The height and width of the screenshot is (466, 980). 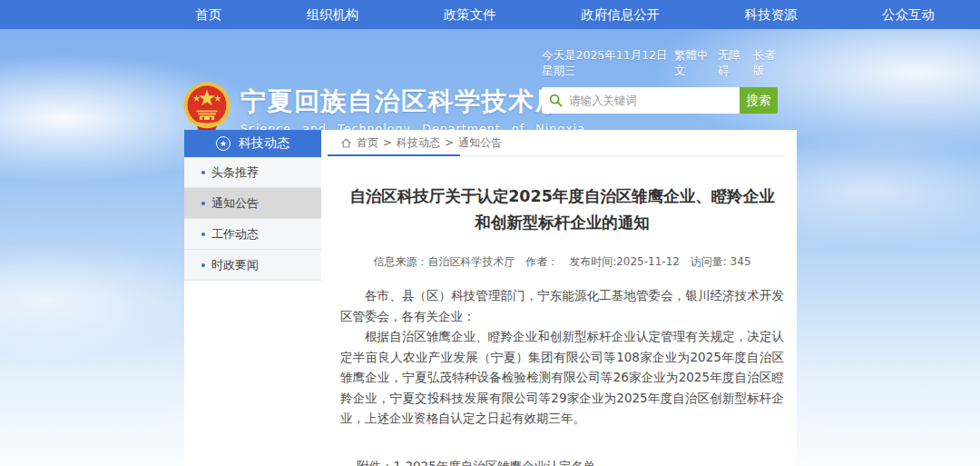 What do you see at coordinates (563, 210) in the screenshot?
I see `article-title: 自治区科技厅关于认定2025年度自治区雏鹰企业、瞪羚企业 和创新型标杆企业的通知` at bounding box center [563, 210].